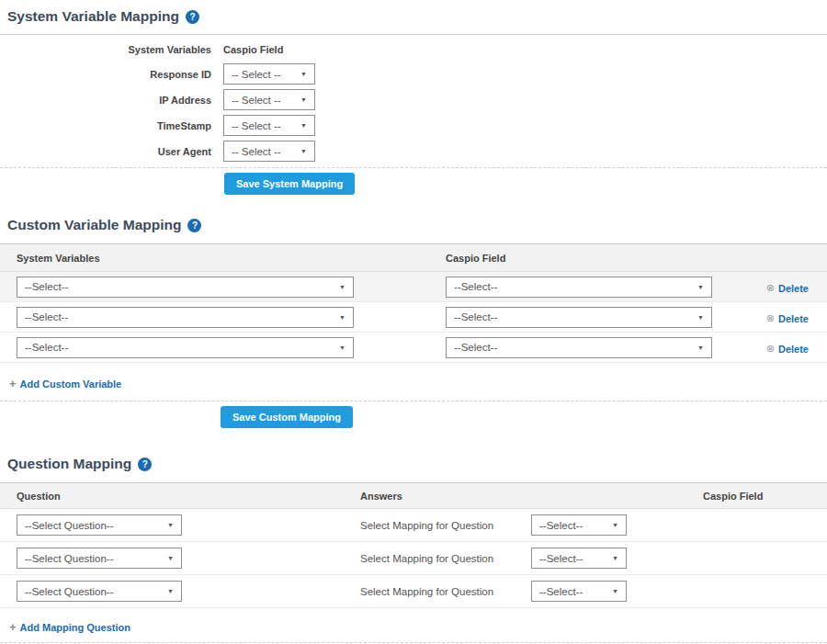 This screenshot has height=644, width=827. What do you see at coordinates (417, 17) in the screenshot?
I see `system-mapping-title: System Variable Mapping ?` at bounding box center [417, 17].